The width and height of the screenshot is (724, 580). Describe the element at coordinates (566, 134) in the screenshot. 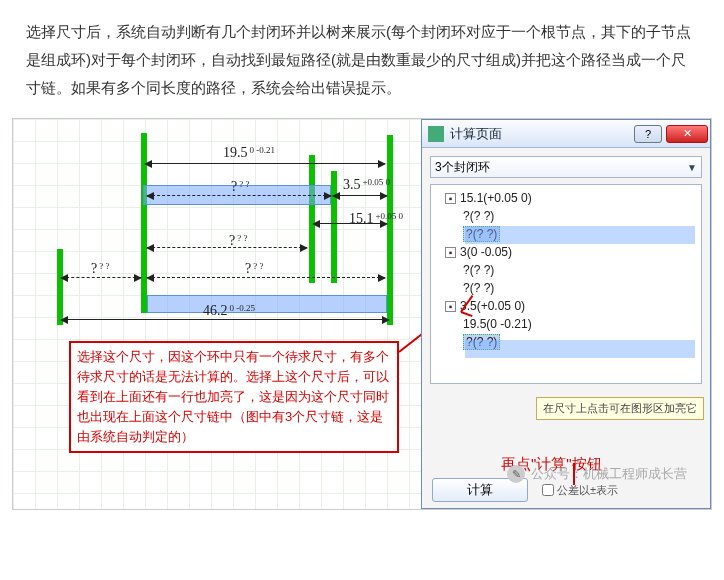

I see `titlebar: 计算页面 ? ✕` at that location.